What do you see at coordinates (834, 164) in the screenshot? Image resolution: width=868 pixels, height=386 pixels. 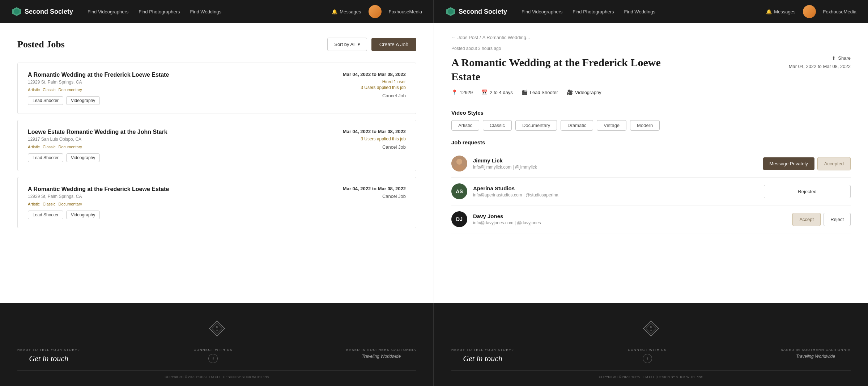 I see `accepted-button-0: Accepted` at bounding box center [834, 164].